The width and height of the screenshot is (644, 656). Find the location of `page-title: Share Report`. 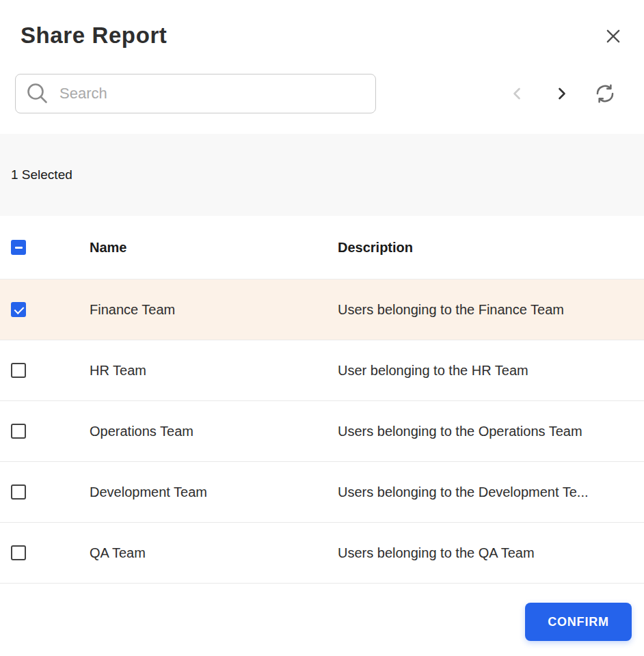

page-title: Share Report is located at coordinates (94, 36).